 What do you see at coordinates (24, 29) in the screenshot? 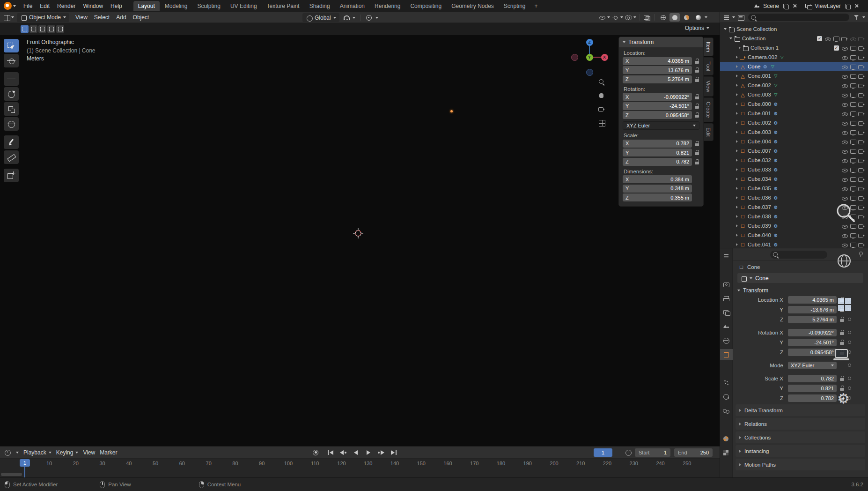
I see `select-mode-new` at bounding box center [24, 29].